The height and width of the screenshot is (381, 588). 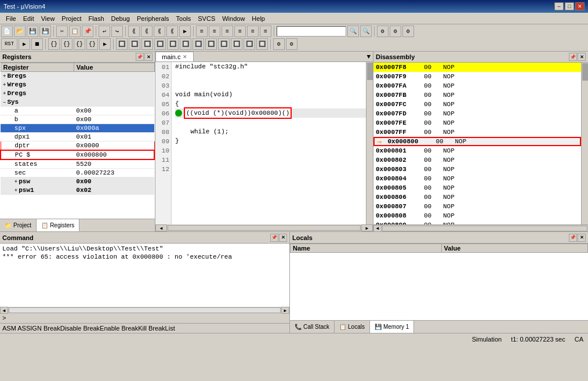 I want to click on disasm-row-000809: 0x000809 00 NOP, so click(x=477, y=223).